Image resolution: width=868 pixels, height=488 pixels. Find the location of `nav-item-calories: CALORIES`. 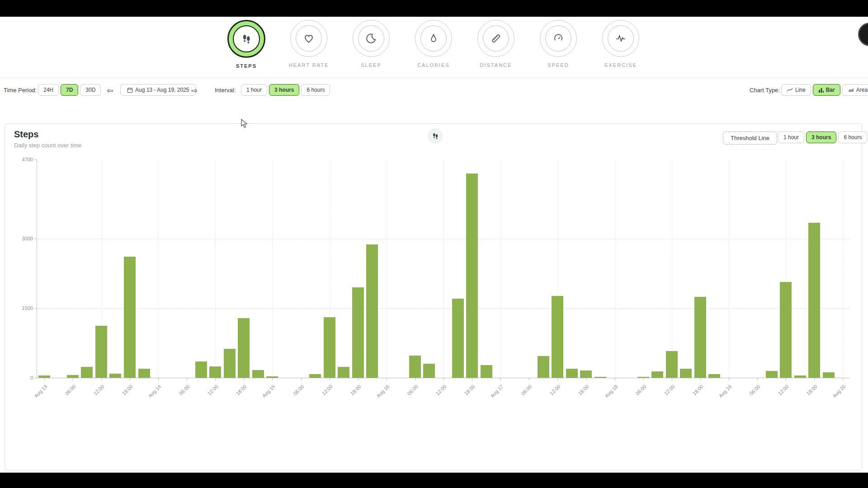

nav-item-calories: CALORIES is located at coordinates (434, 43).